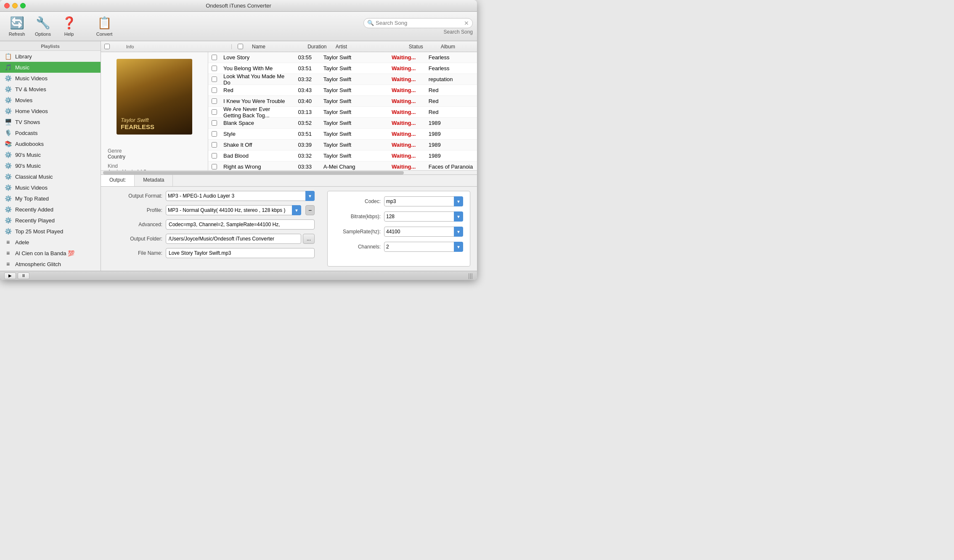 Image resolution: width=954 pixels, height=560 pixels. Describe the element at coordinates (50, 122) in the screenshot. I see `sidebar-item-tv-shows: 🖥️TV Shows` at that location.